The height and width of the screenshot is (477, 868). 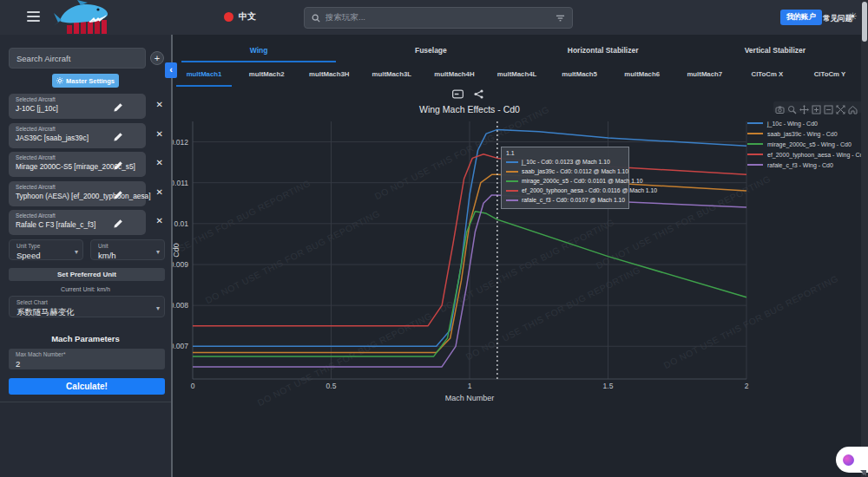 I want to click on aircraft-row: Selected AircraftTyphoon (AESA) [ef_2000…, so click(x=87, y=194).